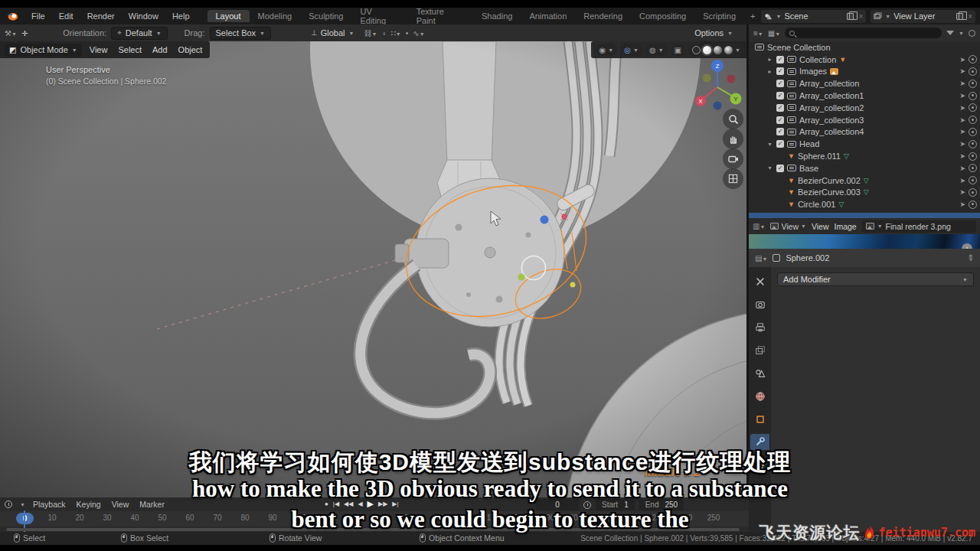  Describe the element at coordinates (66, 16) in the screenshot. I see `menu-edit: Edit` at that location.